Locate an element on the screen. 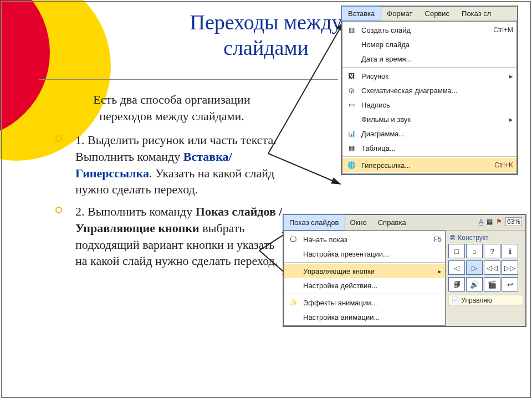 Image resolution: width=532 pixels, height=399 pixels. menu-item-label: Настройка действия... is located at coordinates (372, 286).